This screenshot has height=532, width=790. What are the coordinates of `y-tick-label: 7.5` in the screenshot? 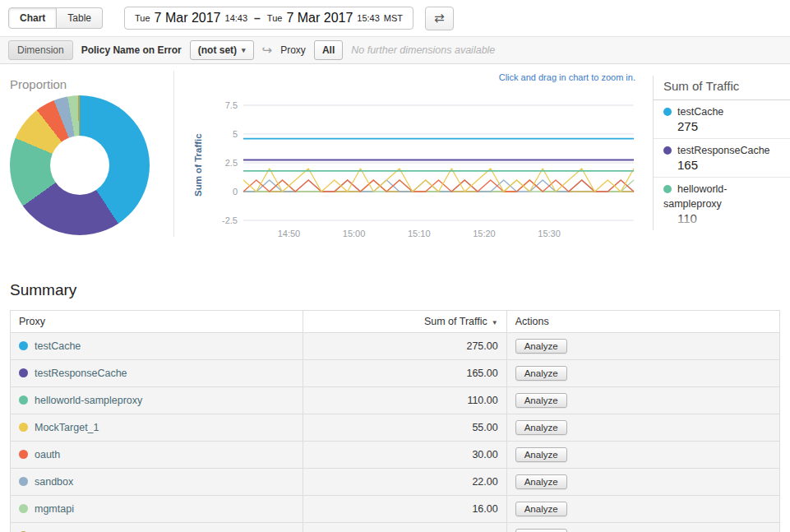 It's located at (232, 105).